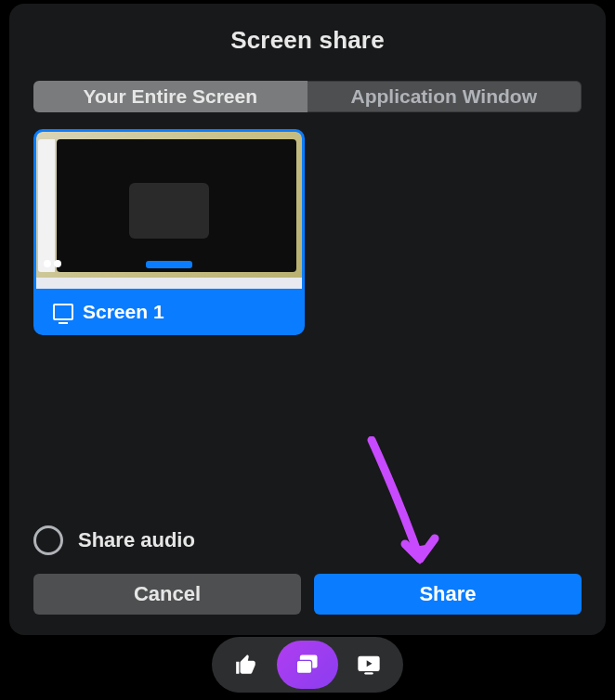 This screenshot has height=700, width=615. I want to click on watch-together-button, so click(369, 665).